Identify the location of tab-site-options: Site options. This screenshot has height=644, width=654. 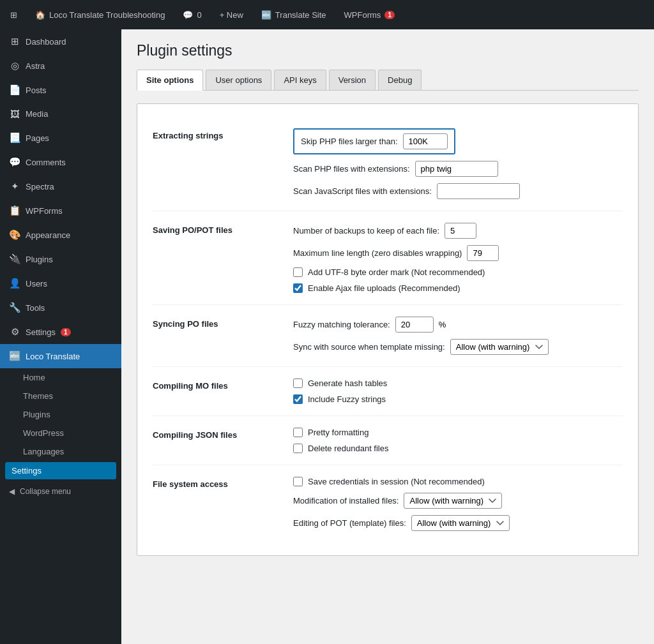
(170, 80).